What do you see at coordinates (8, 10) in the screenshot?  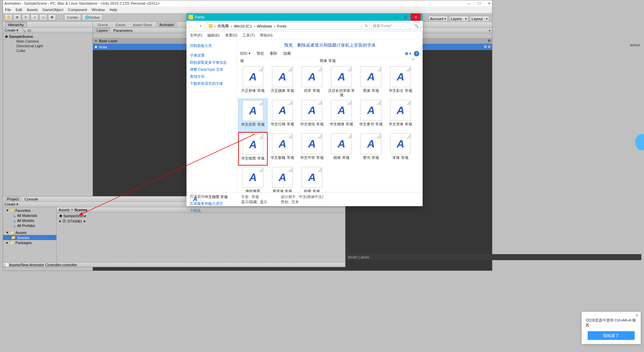 I see `menu-file: File` at bounding box center [8, 10].